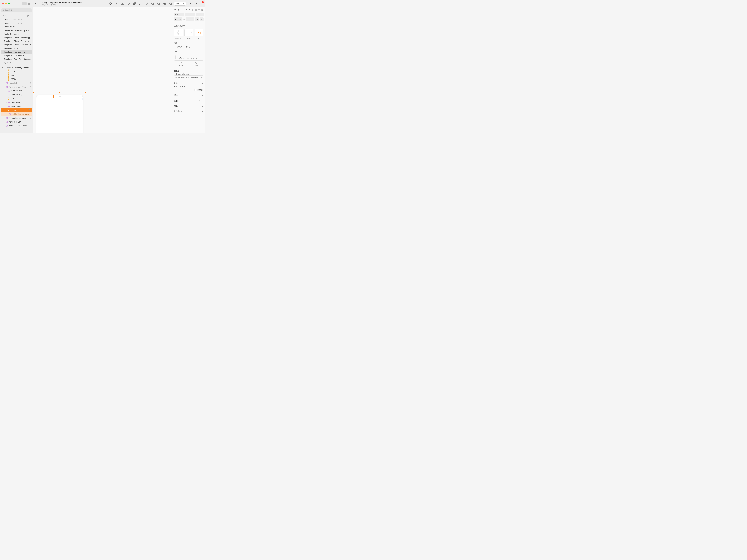 The width and height of the screenshot is (747, 560). I want to click on page-item: Templates - iPad Splitview, so click(17, 52).